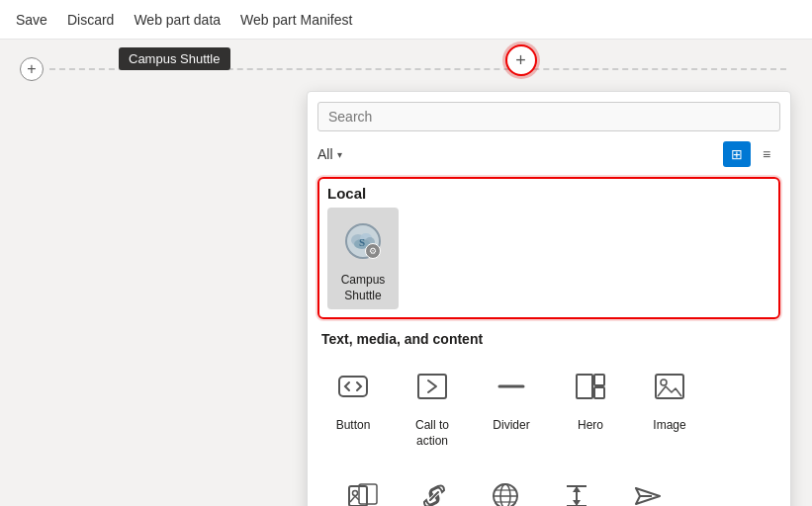 The width and height of the screenshot is (812, 506). What do you see at coordinates (177, 20) in the screenshot?
I see `web-part-data-button: Web part data` at bounding box center [177, 20].